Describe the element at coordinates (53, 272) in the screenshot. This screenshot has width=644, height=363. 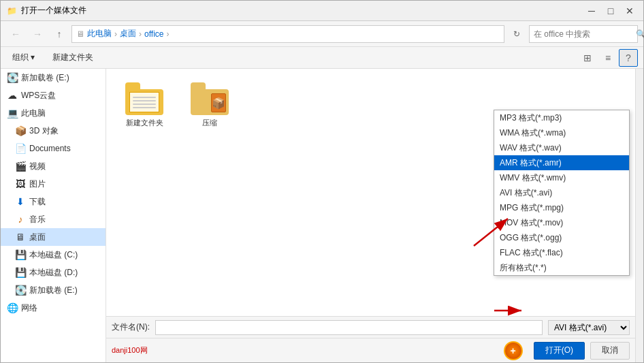
I see `sidebar-label: 本地磁盘 (D:)` at that location.